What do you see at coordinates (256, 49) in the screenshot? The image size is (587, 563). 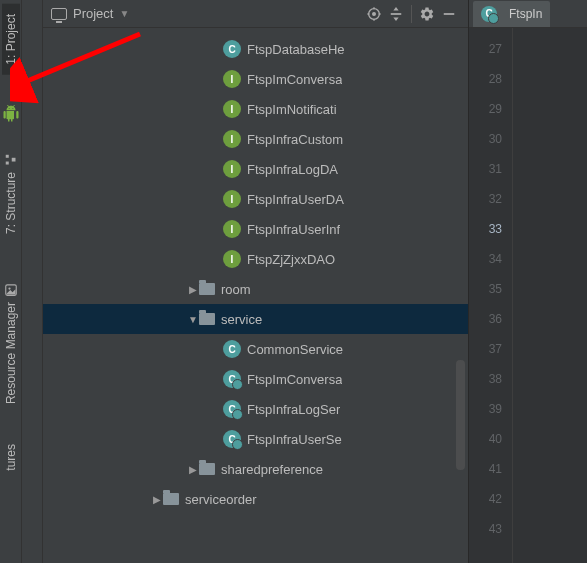 I see `tree-file: CFtspDatabaseHe` at bounding box center [256, 49].